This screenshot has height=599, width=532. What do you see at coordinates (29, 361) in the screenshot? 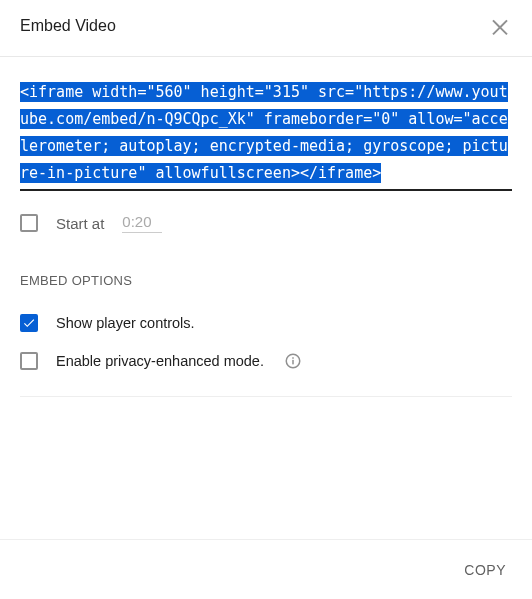
I see `privacy-checkbox` at bounding box center [29, 361].